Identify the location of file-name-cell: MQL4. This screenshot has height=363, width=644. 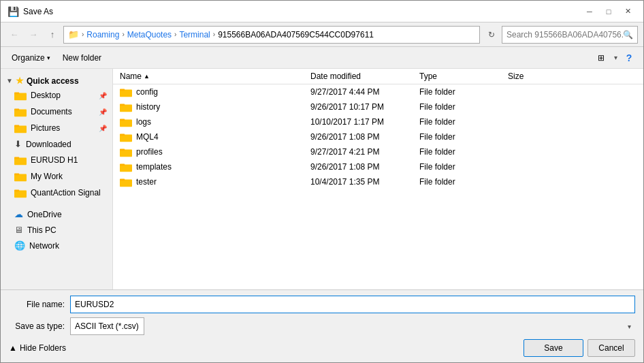
(215, 137).